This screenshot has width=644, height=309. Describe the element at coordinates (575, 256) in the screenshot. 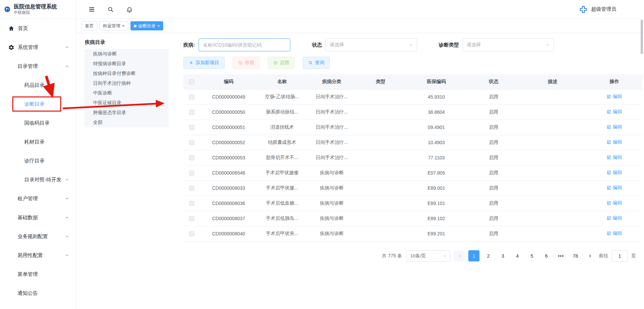

I see `page-button: 78` at that location.